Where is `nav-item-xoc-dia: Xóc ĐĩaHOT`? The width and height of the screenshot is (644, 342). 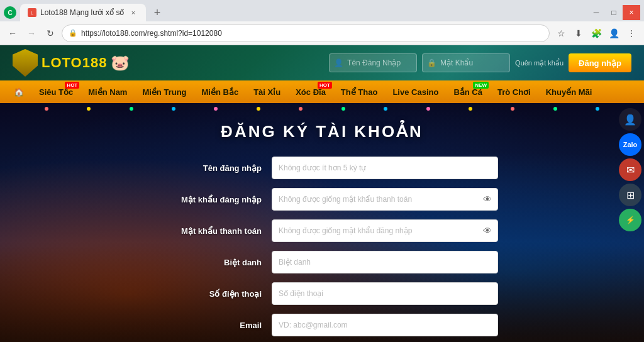 nav-item-xoc-dia: Xóc ĐĩaHOT is located at coordinates (311, 92).